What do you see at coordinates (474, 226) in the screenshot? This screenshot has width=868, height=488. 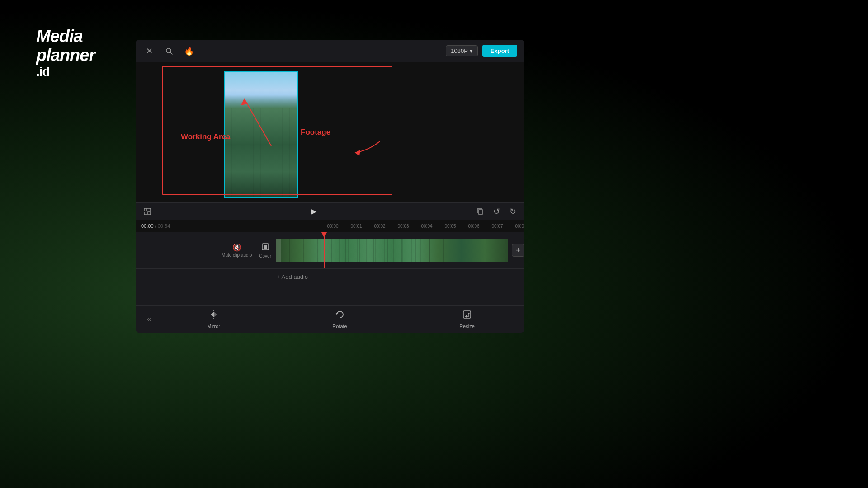 I see `time-marker-6: 00:06` at bounding box center [474, 226].